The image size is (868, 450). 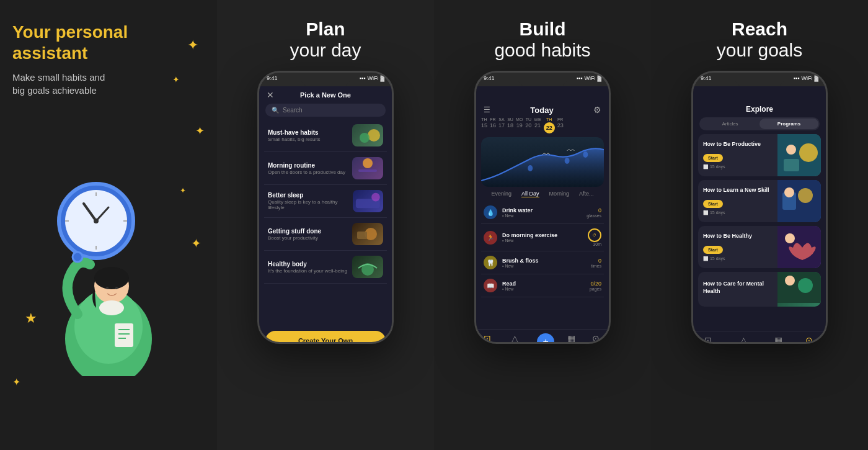 What do you see at coordinates (760, 289) in the screenshot?
I see `list-item: How to Care for Mental Health` at bounding box center [760, 289].